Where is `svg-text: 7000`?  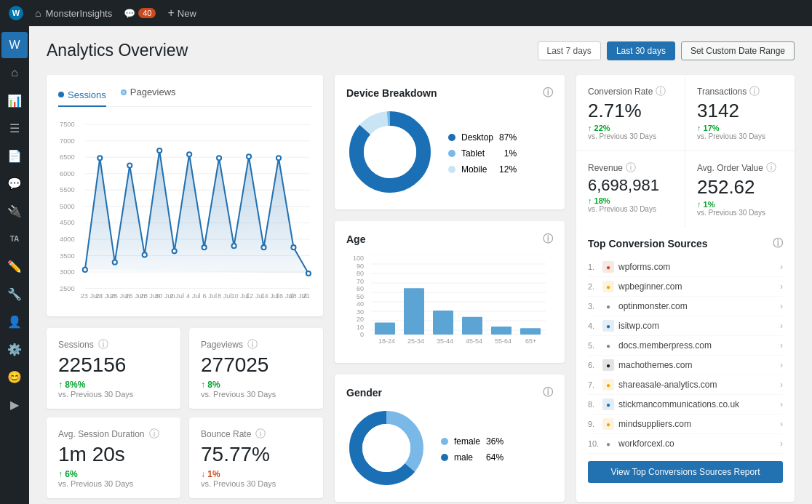 svg-text: 7000 is located at coordinates (67, 141).